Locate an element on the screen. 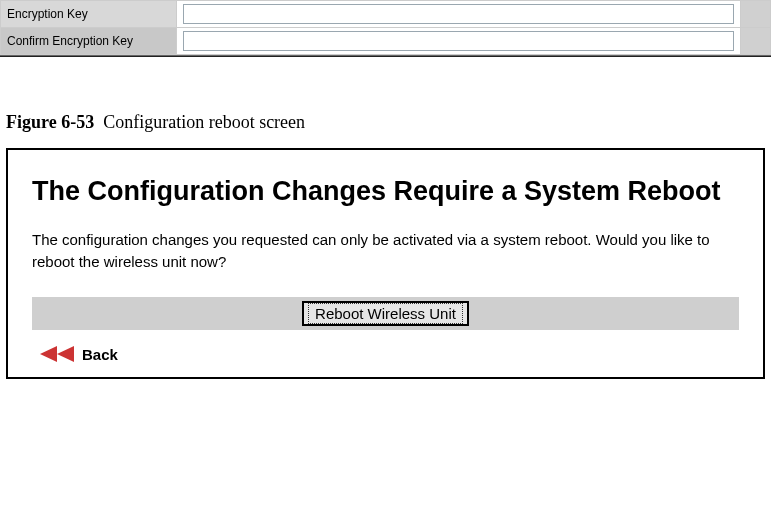  confirm-encryption-key-label: Confirm Encryption Key is located at coordinates (89, 42).